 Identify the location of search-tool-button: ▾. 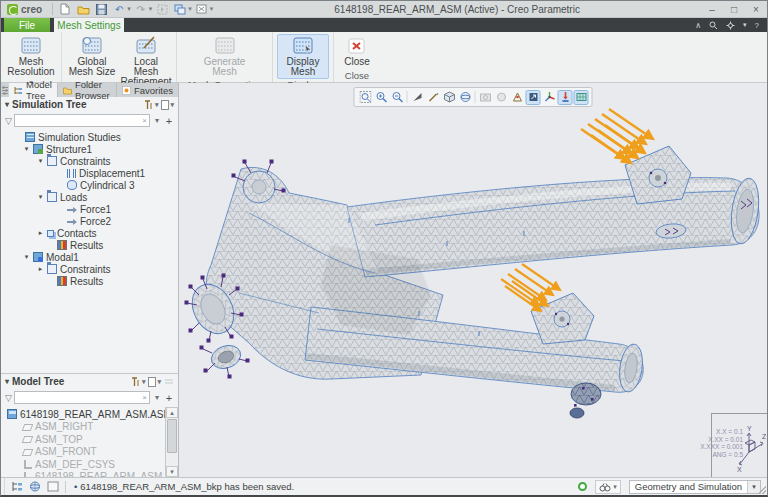
(608, 487).